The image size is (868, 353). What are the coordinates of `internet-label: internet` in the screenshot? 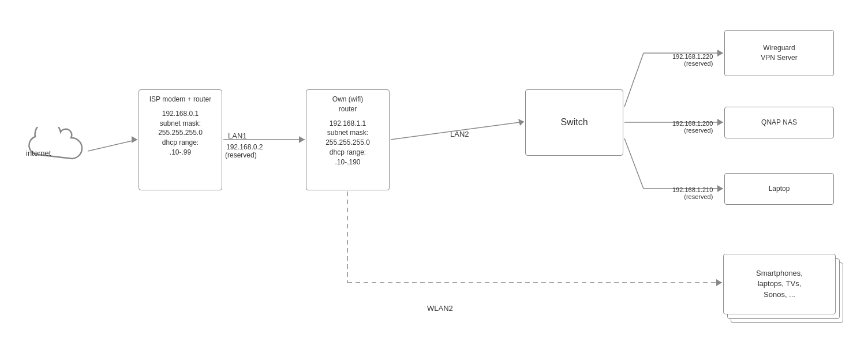 It's located at (38, 153).